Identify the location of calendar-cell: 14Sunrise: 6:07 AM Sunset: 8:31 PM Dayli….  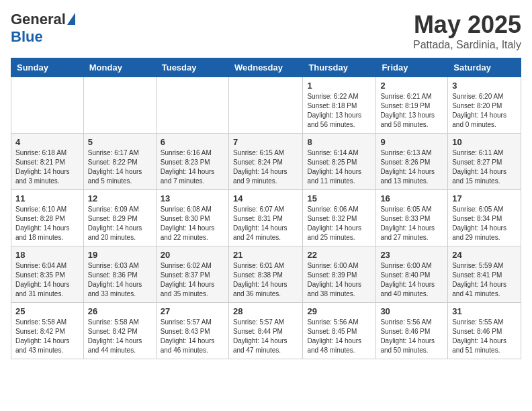
(265, 218).